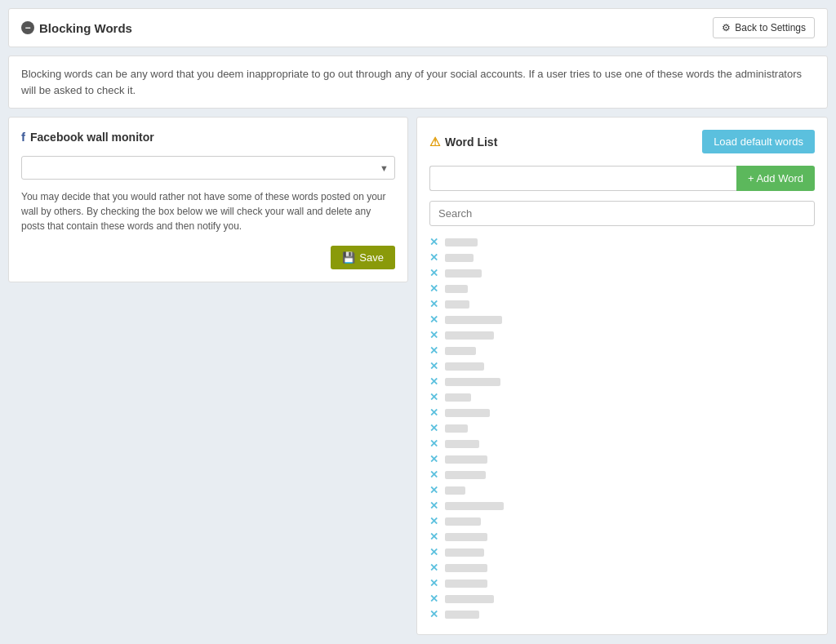  What do you see at coordinates (622, 142) in the screenshot?
I see `word-list-header: ⚠ Word List Load default words` at bounding box center [622, 142].